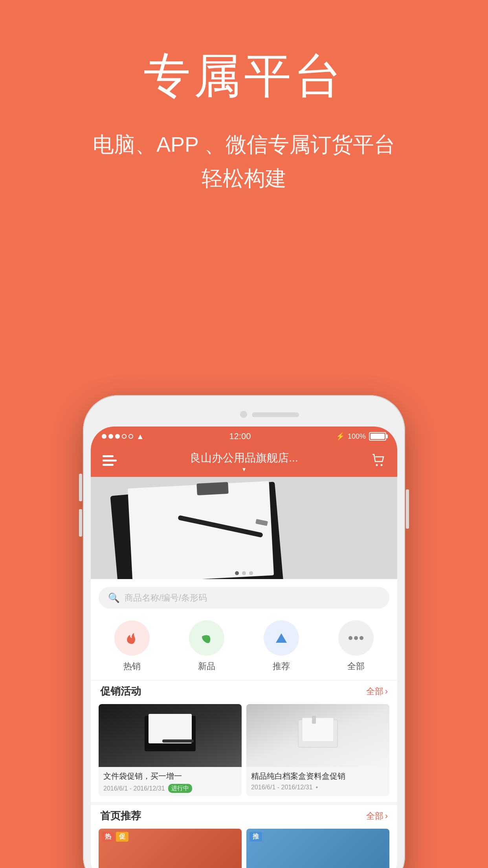  What do you see at coordinates (282, 787) in the screenshot?
I see `promo-date-text-2: 2016/6/1 - 2016/12/31` at bounding box center [282, 787].